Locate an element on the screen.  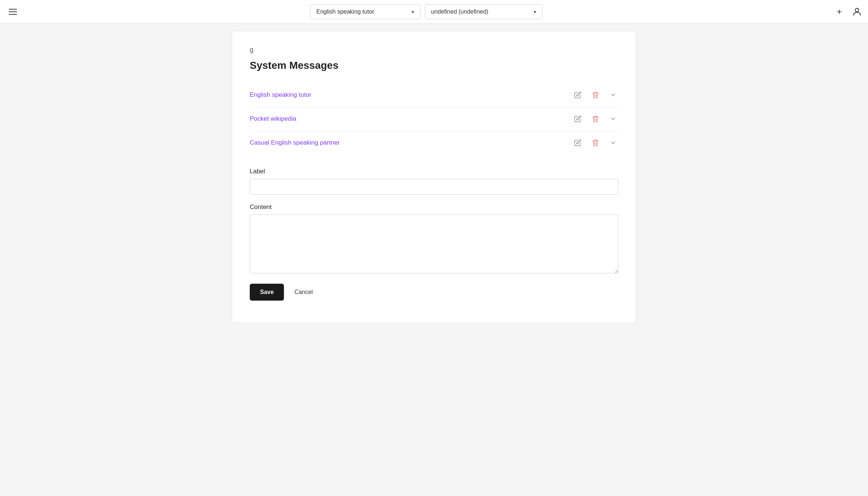
message-label-3: Casual English speaking partner is located at coordinates (295, 143).